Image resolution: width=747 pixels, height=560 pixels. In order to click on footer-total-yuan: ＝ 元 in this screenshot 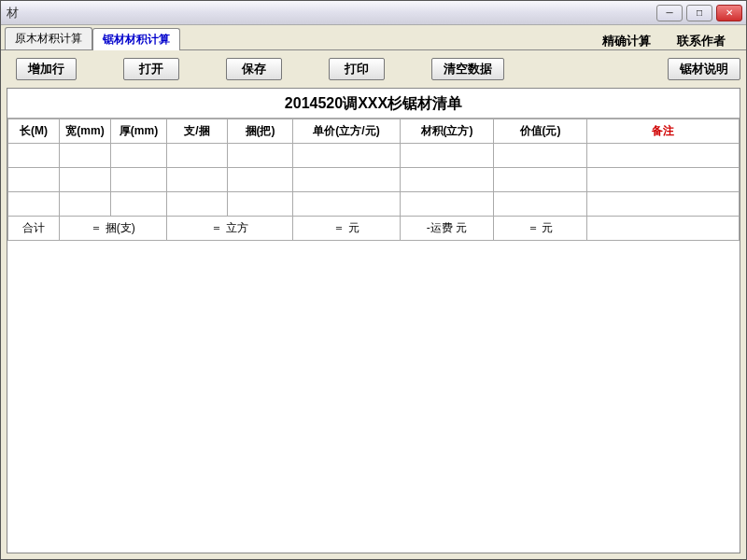, I will do `click(541, 229)`.